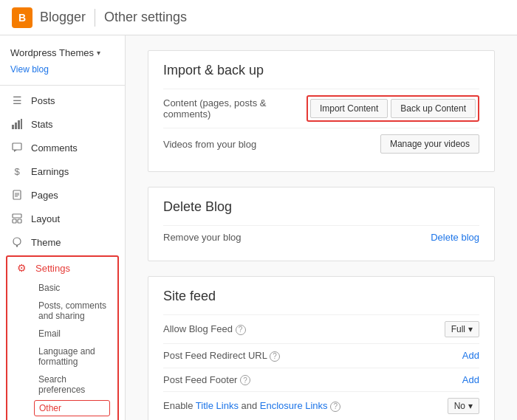 Image resolution: width=517 pixels, height=420 pixels. I want to click on sidebar-item-label: Posts, so click(43, 100).